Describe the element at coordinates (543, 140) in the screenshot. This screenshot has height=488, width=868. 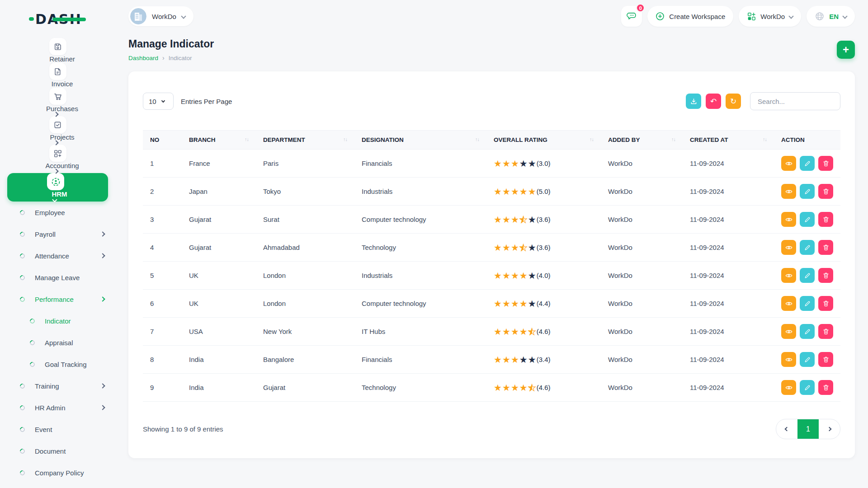
I see `column-header-overall-rating: OVERALL RATING↑↓` at that location.